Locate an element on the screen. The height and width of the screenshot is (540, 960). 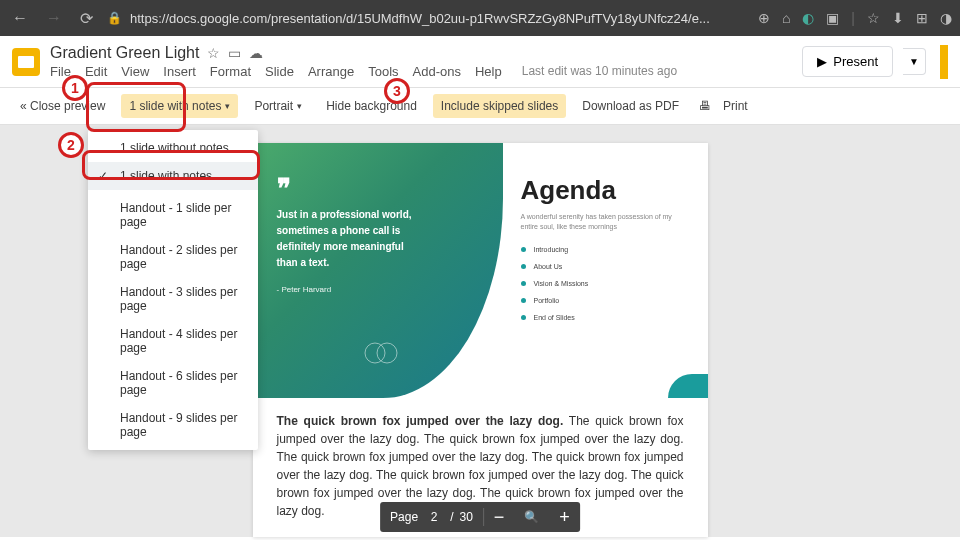
dd-option-handout-4: Handout - 4 slides per page is located at coordinates (173, 341).